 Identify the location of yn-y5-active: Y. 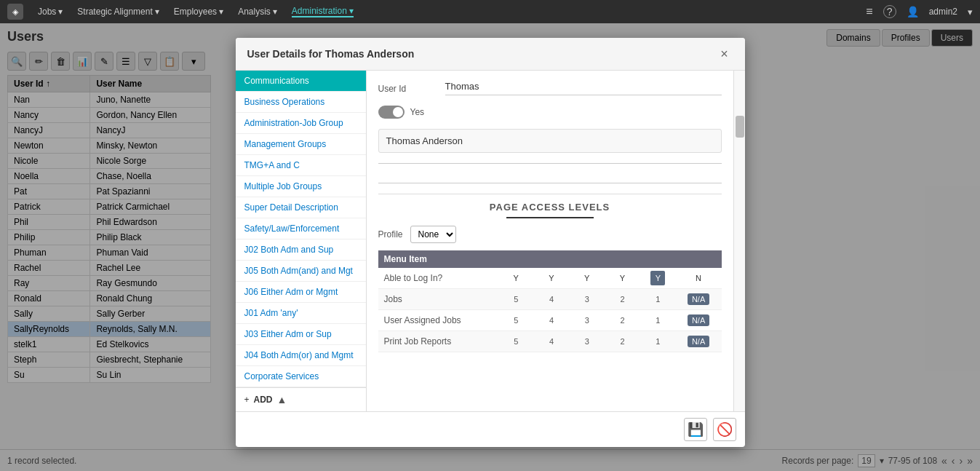
(658, 278).